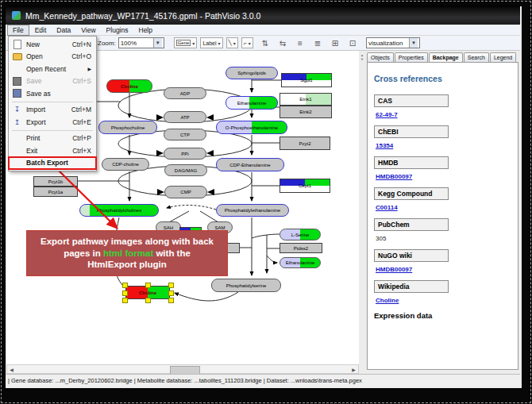 The height and width of the screenshot is (404, 532). What do you see at coordinates (354, 369) in the screenshot?
I see `scroll-right-icon: ▶` at bounding box center [354, 369].